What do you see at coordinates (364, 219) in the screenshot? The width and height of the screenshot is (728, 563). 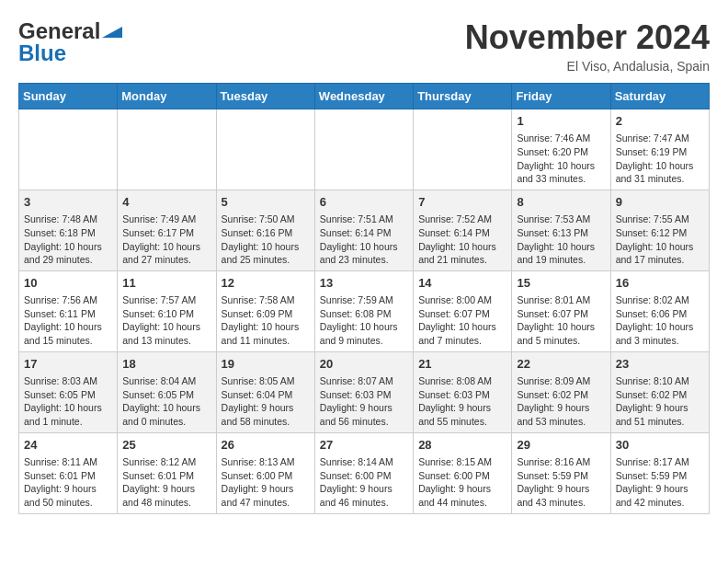 I see `day-info: Sunrise: 7:51 AM` at bounding box center [364, 219].